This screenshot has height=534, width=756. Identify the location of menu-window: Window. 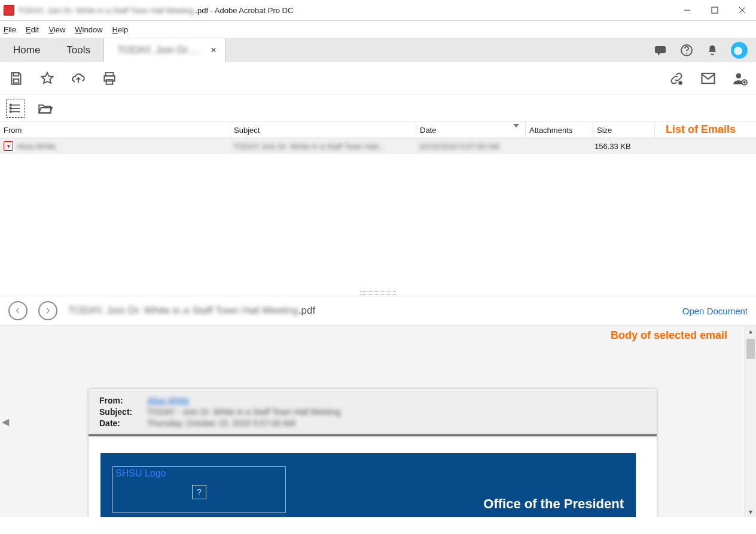
(89, 30).